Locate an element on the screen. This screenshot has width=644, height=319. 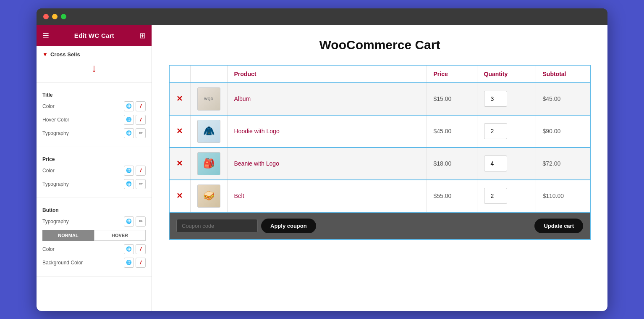
price-typography-icons: 🌐 ✏ is located at coordinates (135, 184).